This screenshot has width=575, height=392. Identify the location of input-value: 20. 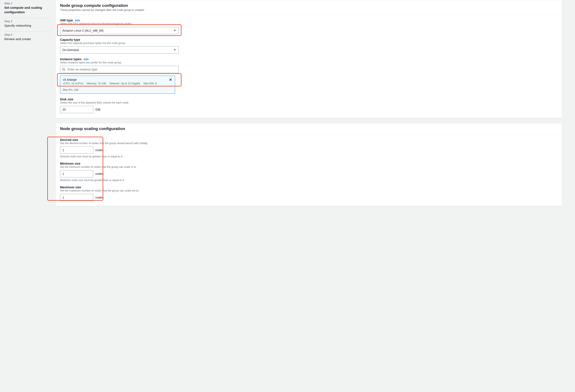
(64, 109).